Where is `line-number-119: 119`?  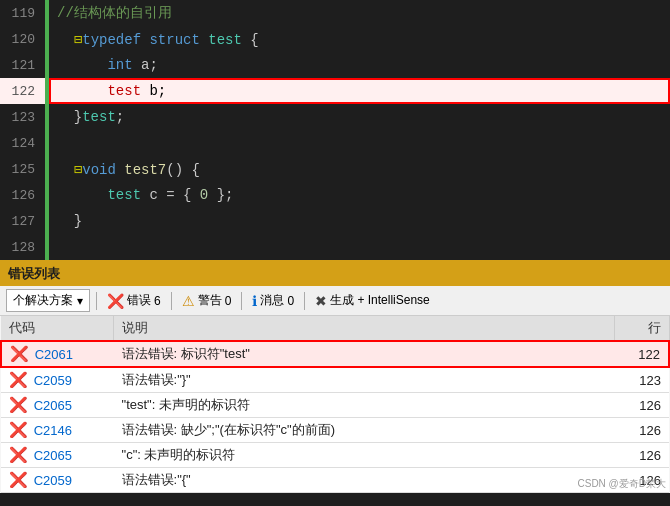
line-number-119: 119 is located at coordinates (22, 14).